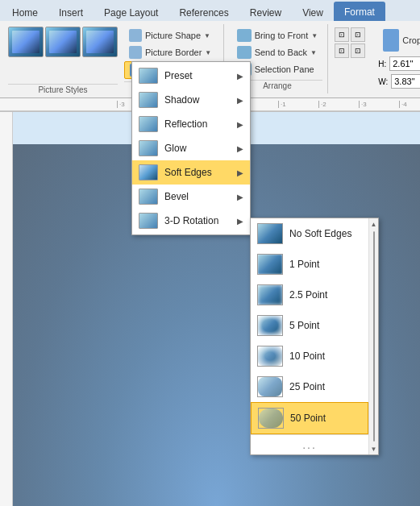 The height and width of the screenshot is (506, 420). Describe the element at coordinates (191, 197) in the screenshot. I see `menu-item-bevel: Bevel ▶` at that location.